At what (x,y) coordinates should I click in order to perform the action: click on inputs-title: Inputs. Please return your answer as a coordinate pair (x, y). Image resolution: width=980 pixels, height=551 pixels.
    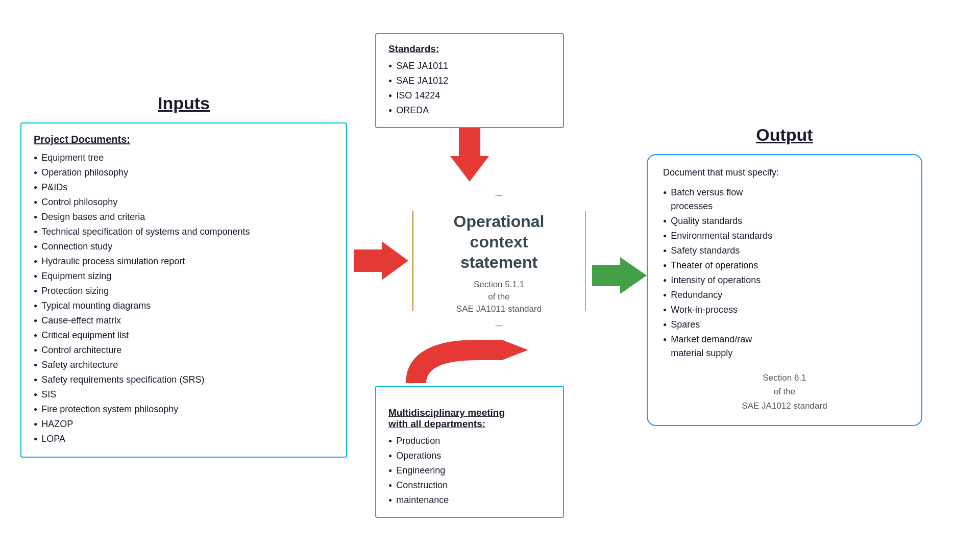
    Looking at the image, I should click on (184, 103).